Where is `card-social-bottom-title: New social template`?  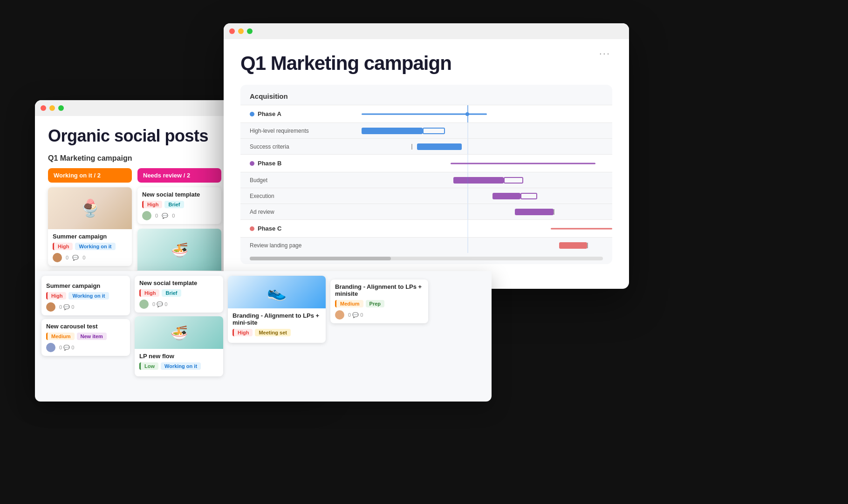
card-social-bottom-title: New social template is located at coordinates (179, 283).